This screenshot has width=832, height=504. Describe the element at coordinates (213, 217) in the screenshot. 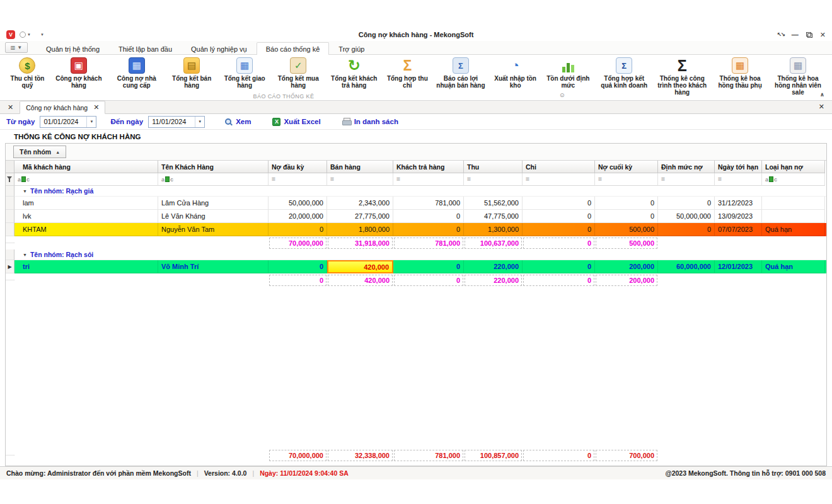

I see `table-cell: Lê Văn Kháng` at that location.